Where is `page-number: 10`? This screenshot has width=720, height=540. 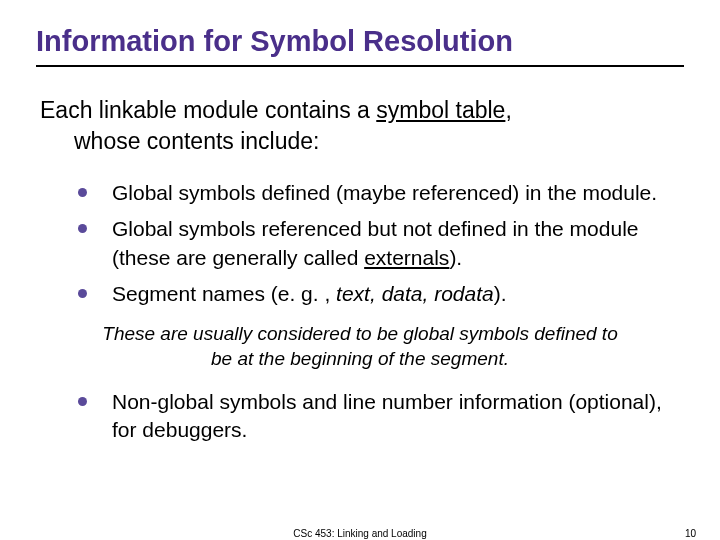
page-number: 10 is located at coordinates (690, 534).